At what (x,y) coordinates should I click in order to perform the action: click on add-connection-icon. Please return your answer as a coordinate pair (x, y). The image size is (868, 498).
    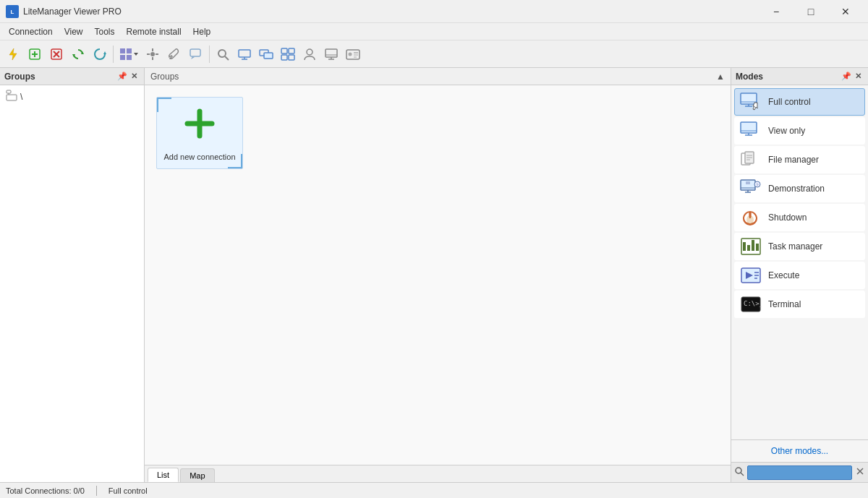
    Looking at the image, I should click on (200, 127).